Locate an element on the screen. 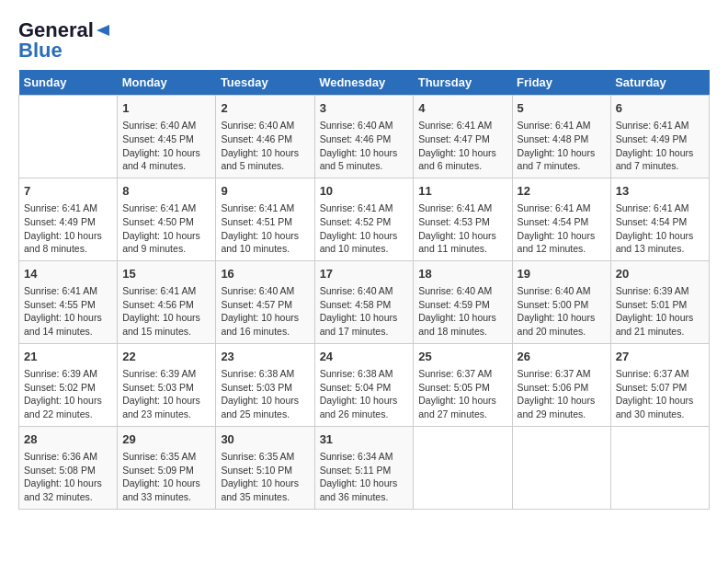 This screenshot has width=728, height=563. calendar-cell: 31Sunrise: 6:34 AMSunset: 5:11 PMDayligh… is located at coordinates (364, 467).